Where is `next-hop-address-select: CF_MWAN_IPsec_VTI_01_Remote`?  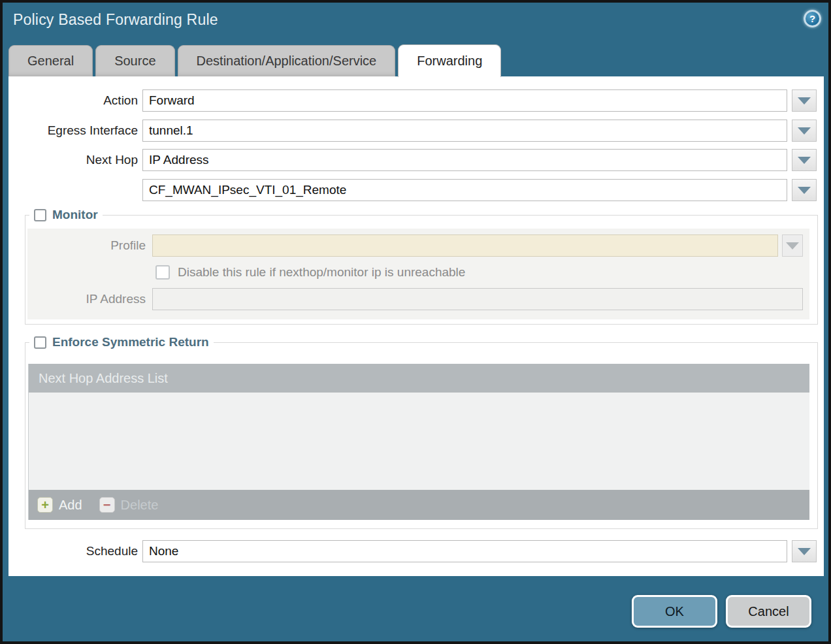 next-hop-address-select: CF_MWAN_IPsec_VTI_01_Remote is located at coordinates (465, 190).